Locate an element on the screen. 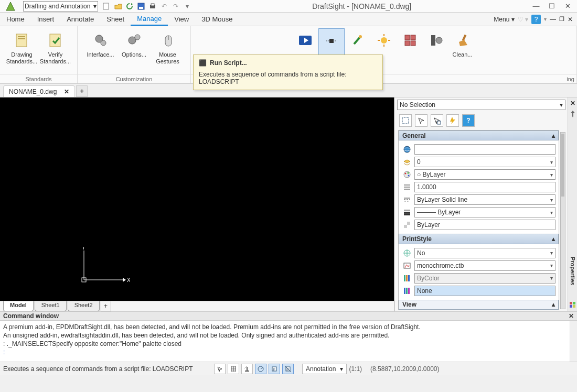 The width and height of the screenshot is (577, 392). status-etrack-button: E is located at coordinates (288, 369).